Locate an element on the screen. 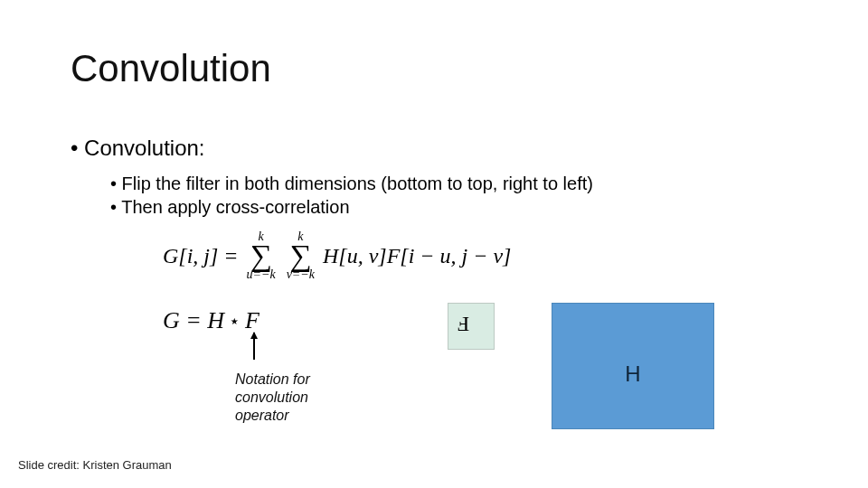  filter-box-f is located at coordinates (471, 326).